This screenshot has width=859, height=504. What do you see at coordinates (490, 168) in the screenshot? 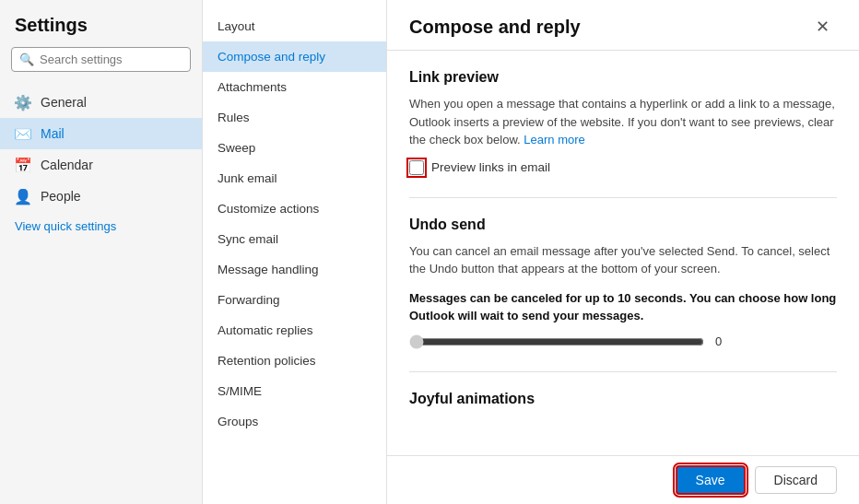
I see `preview-links-label: Preview links in email` at bounding box center [490, 168].